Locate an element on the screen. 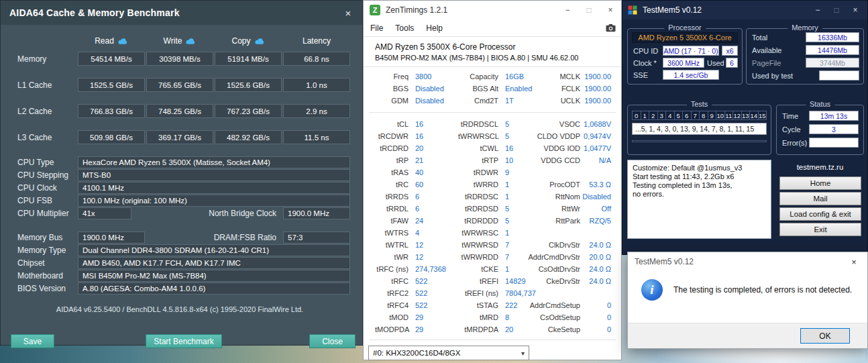  timing-label: CsOdtSetup is located at coordinates (551, 317).